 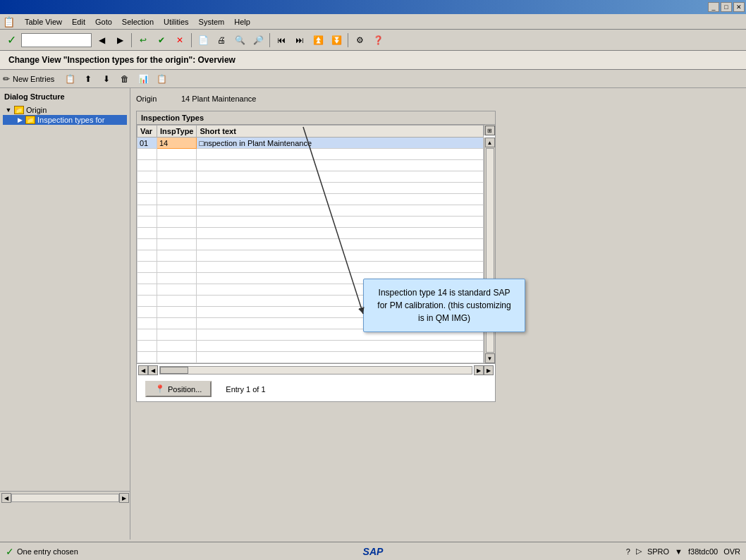 I want to click on table-scroll-icon: ⊞, so click(x=490, y=130).